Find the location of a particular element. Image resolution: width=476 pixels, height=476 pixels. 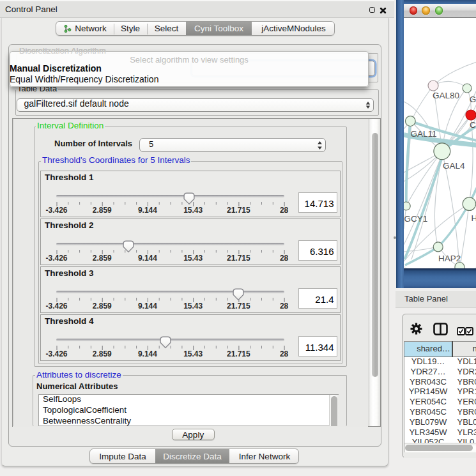

svg-text: HAP2 is located at coordinates (450, 258).